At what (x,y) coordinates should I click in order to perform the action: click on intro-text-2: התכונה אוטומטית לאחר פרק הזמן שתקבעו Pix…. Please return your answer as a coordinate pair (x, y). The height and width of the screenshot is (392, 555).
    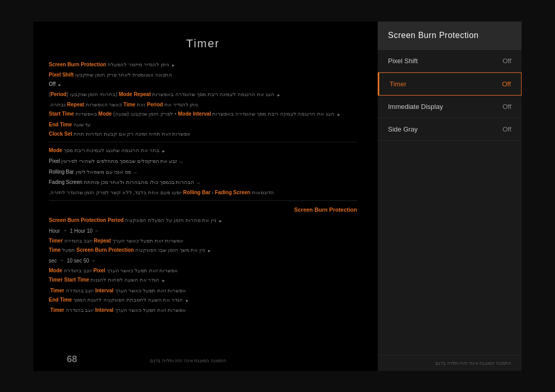
    Looking at the image, I should click on (110, 75).